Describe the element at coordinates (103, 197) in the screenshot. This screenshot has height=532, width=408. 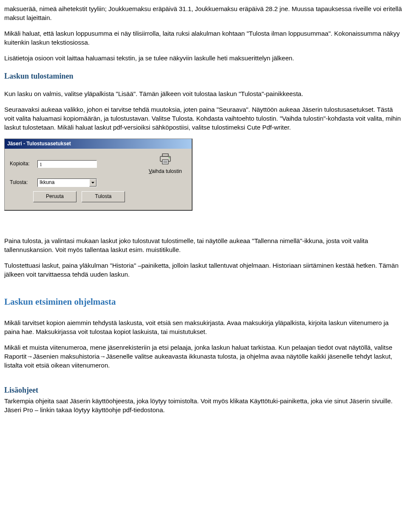
I see `print-button: Tulosta` at that location.